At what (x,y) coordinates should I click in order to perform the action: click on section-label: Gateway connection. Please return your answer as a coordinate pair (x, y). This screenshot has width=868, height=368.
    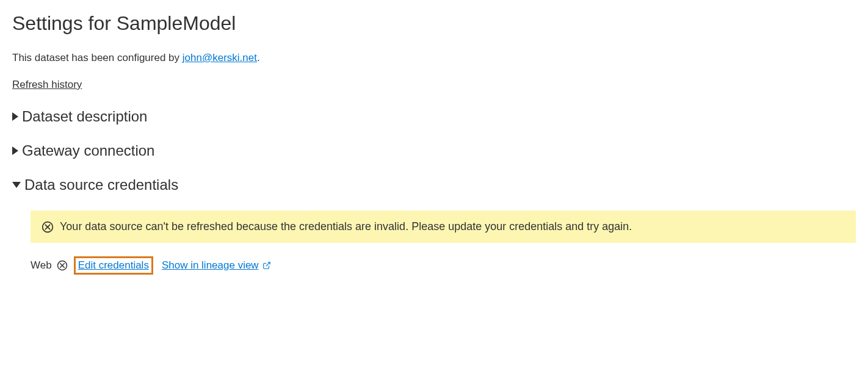
    Looking at the image, I should click on (88, 151).